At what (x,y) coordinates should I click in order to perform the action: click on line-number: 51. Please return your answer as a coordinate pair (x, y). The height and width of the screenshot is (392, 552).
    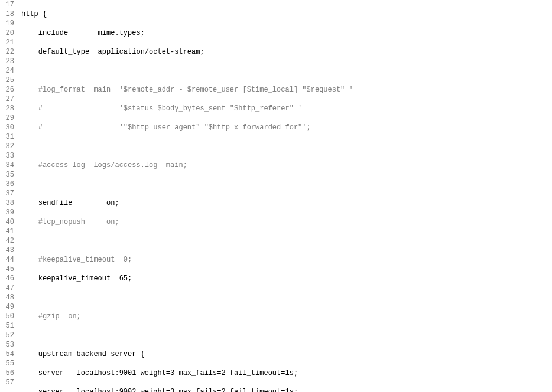
    Looking at the image, I should click on (7, 326).